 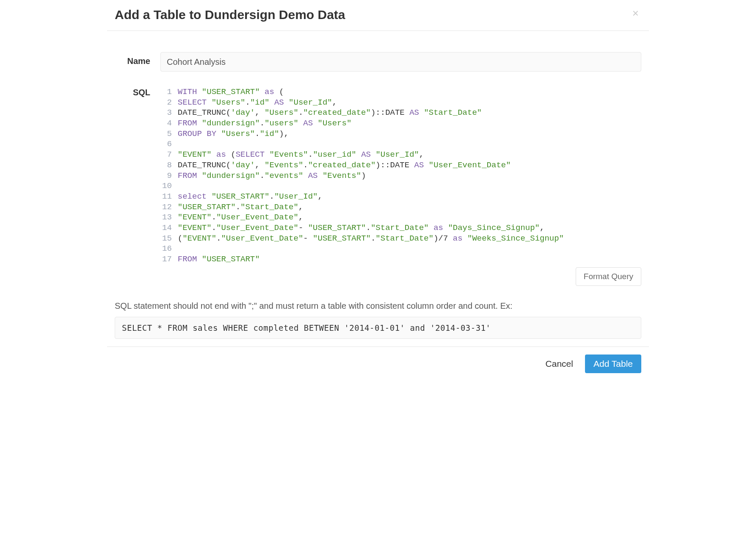 What do you see at coordinates (378, 62) in the screenshot?
I see `name-row: Name` at bounding box center [378, 62].